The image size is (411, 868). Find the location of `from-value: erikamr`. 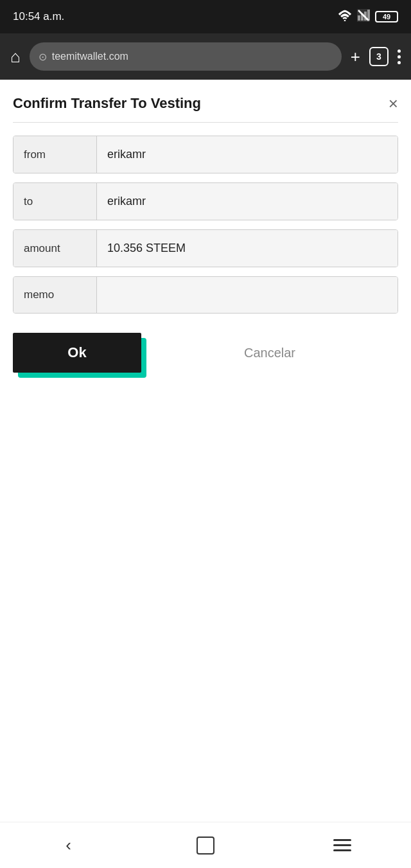

from-value: erikamr is located at coordinates (247, 154).